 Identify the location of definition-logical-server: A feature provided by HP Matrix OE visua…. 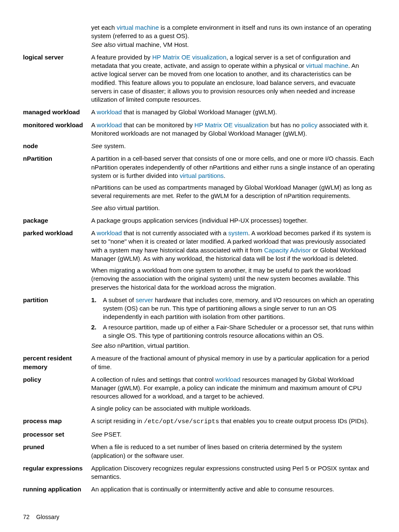
(233, 80).